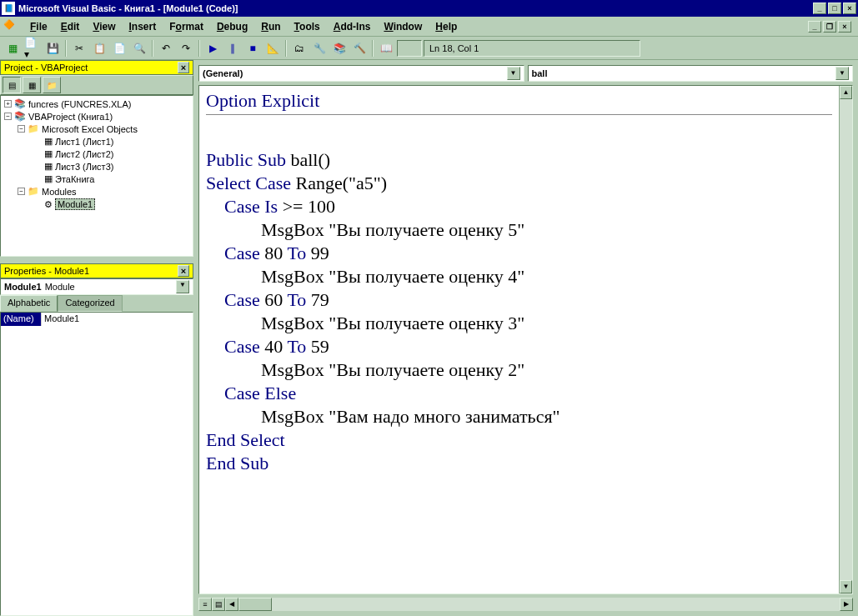 This screenshot has height=616, width=858. What do you see at coordinates (446, 27) in the screenshot?
I see `menu-help: Help` at bounding box center [446, 27].